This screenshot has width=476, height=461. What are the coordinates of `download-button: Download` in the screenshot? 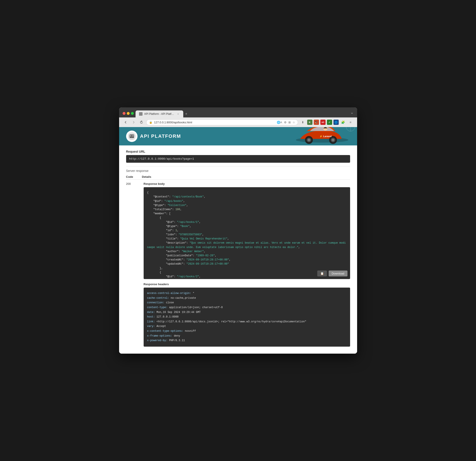 It's located at (338, 273).